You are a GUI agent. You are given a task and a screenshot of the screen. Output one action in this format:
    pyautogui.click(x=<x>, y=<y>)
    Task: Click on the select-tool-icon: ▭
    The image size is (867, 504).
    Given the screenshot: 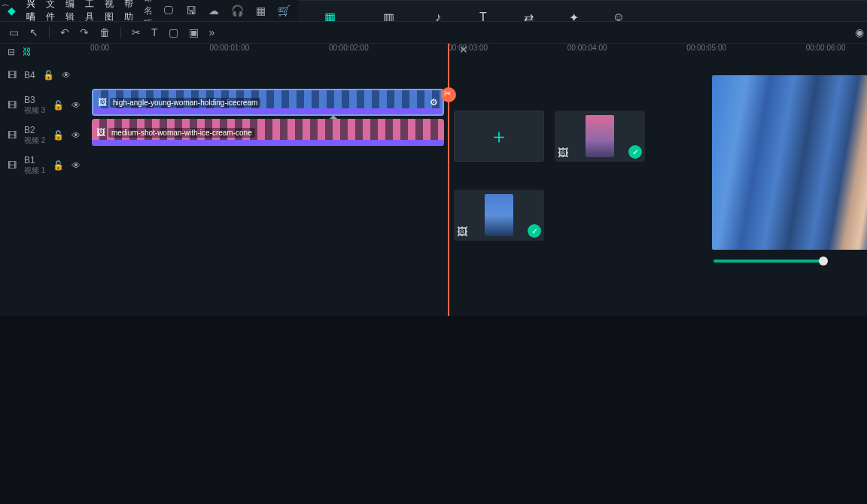 What is the action you would take?
    pyautogui.click(x=14, y=32)
    